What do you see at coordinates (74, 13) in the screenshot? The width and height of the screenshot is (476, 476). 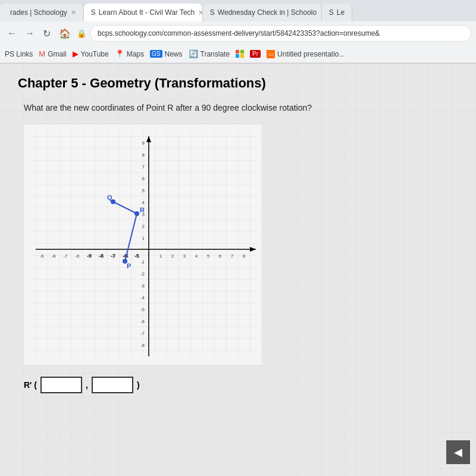 I see `tab-close-1: ✕` at bounding box center [74, 13].